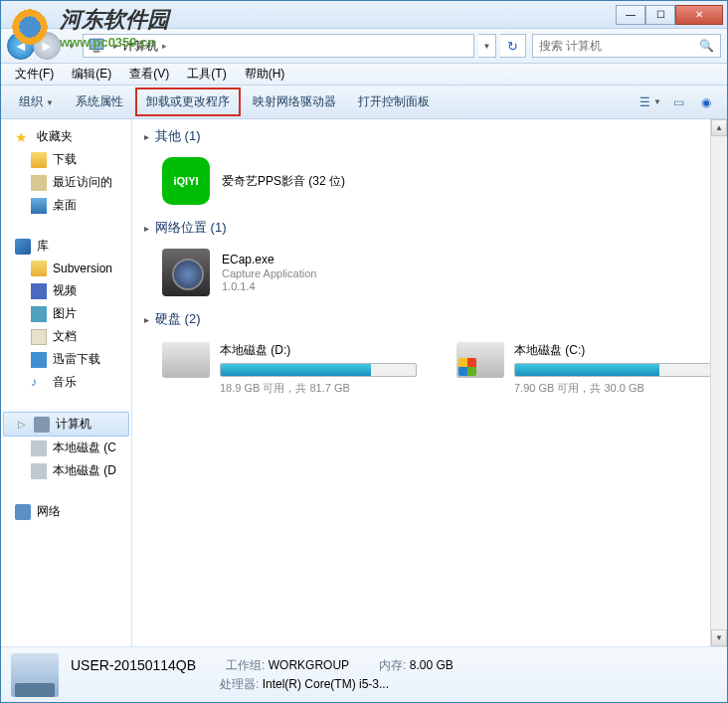 This screenshot has width=728, height=703. Describe the element at coordinates (699, 15) in the screenshot. I see `close-button: ✕` at that location.